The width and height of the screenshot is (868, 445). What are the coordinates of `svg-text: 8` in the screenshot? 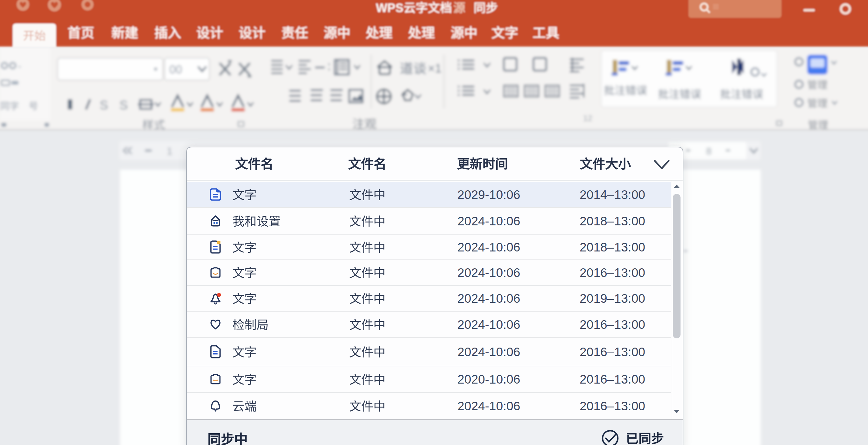 It's located at (709, 151).